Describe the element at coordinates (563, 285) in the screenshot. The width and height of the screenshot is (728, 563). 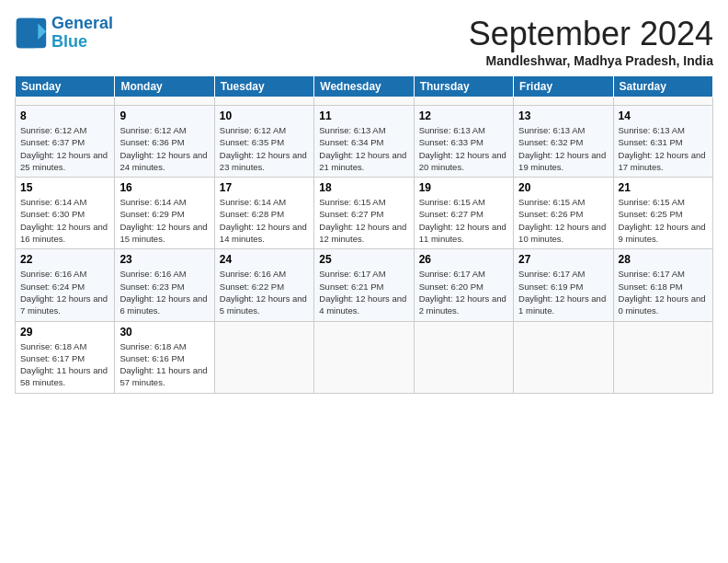
I see `calendar-day-cell: 27 Sunrise: 6:17 AM Sunset: 6:19 PM Dayl…` at that location.